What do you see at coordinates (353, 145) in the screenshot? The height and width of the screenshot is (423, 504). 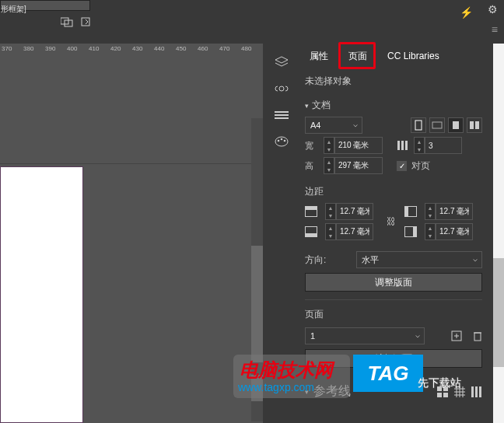 I see `width-stepper: ▲▼` at bounding box center [353, 145].